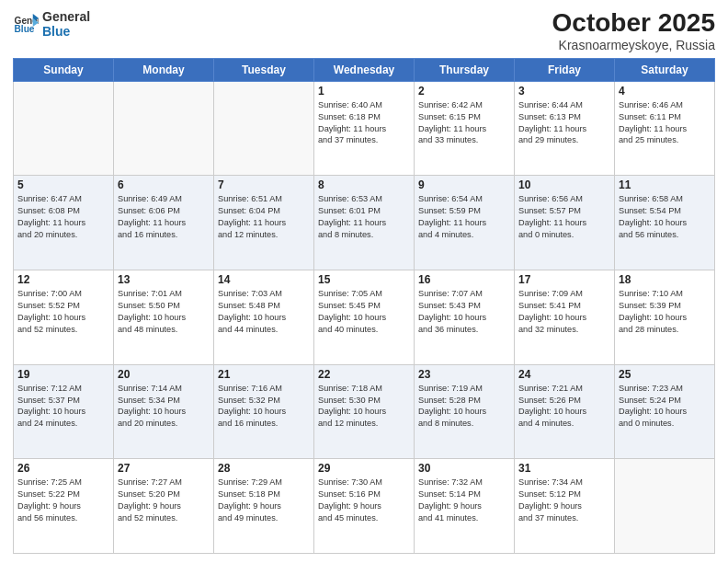 The height and width of the screenshot is (563, 728). I want to click on day-number: 2, so click(464, 91).